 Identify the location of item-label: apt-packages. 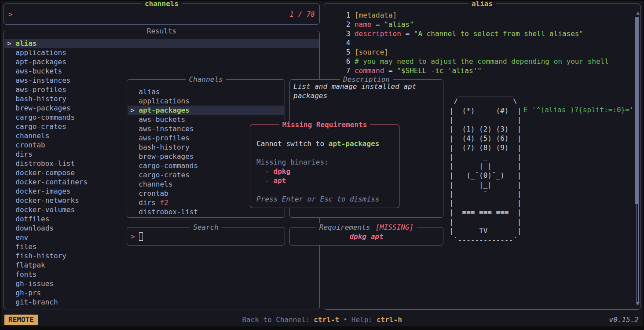
(164, 110).